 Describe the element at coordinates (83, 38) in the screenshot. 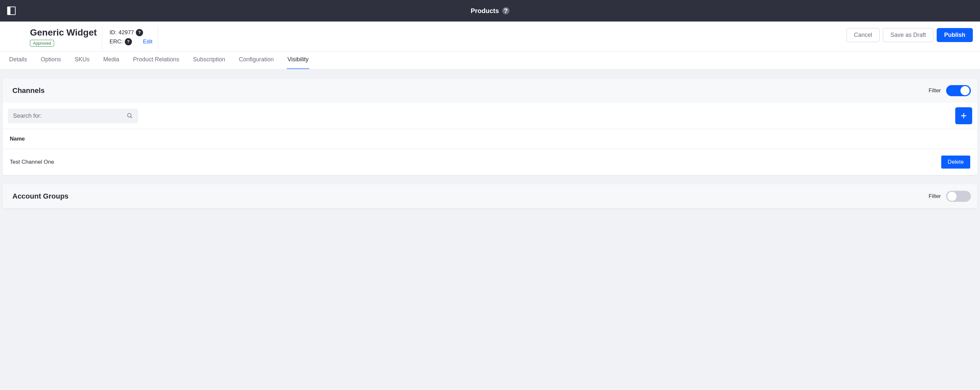

I see `product-header-left: Generic Widget Approved ID: 42977 ? ERC:…` at that location.